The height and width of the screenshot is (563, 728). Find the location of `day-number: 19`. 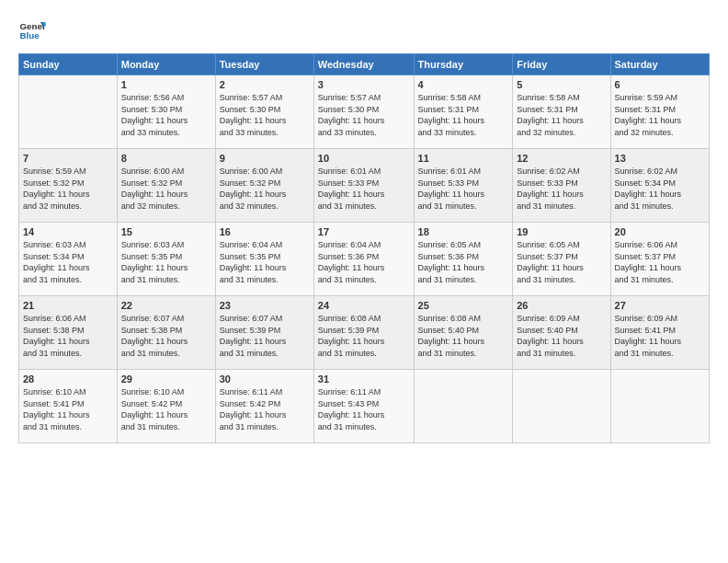

day-number: 19 is located at coordinates (561, 232).